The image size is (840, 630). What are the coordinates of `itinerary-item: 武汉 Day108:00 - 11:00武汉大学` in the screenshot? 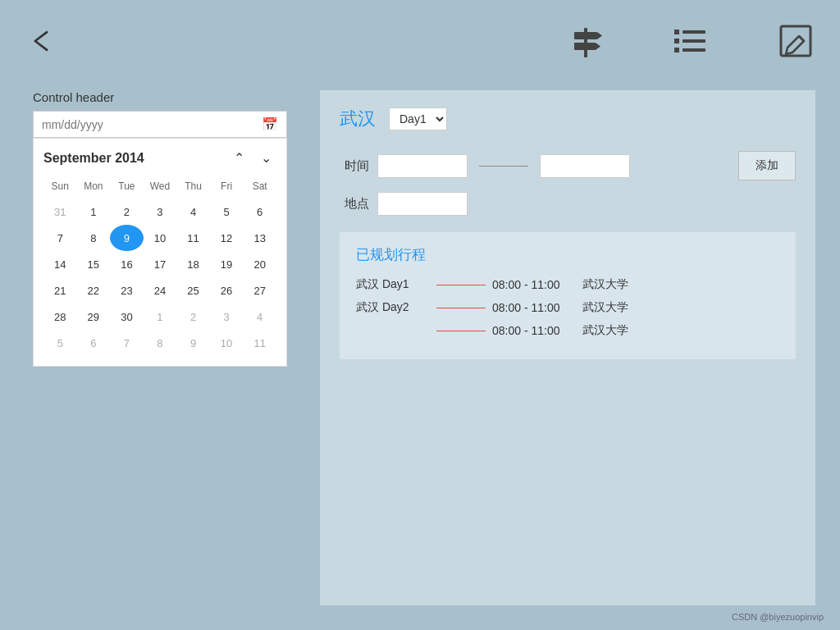 It's located at (568, 285).